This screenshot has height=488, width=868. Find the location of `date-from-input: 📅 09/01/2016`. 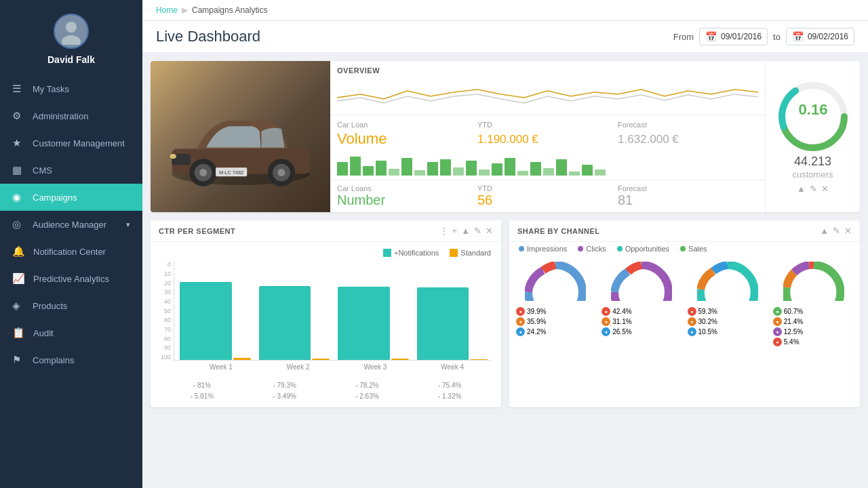

date-from-input: 📅 09/01/2016 is located at coordinates (734, 37).